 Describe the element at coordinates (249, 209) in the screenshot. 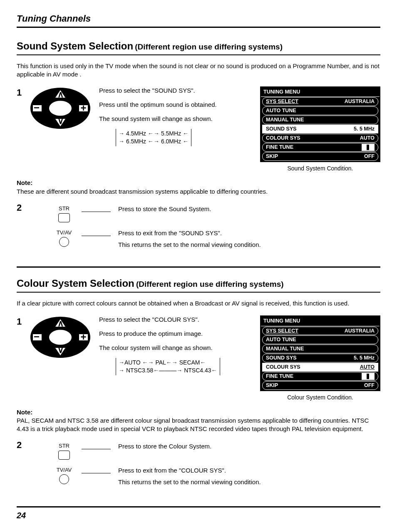

I see `sound-str-text: Press to store the Sound System.` at that location.